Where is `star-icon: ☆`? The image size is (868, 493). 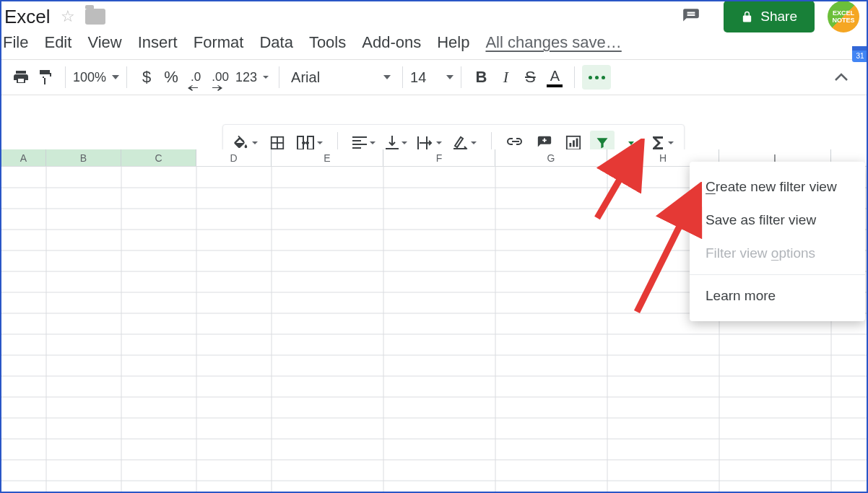
star-icon: ☆ is located at coordinates (68, 17).